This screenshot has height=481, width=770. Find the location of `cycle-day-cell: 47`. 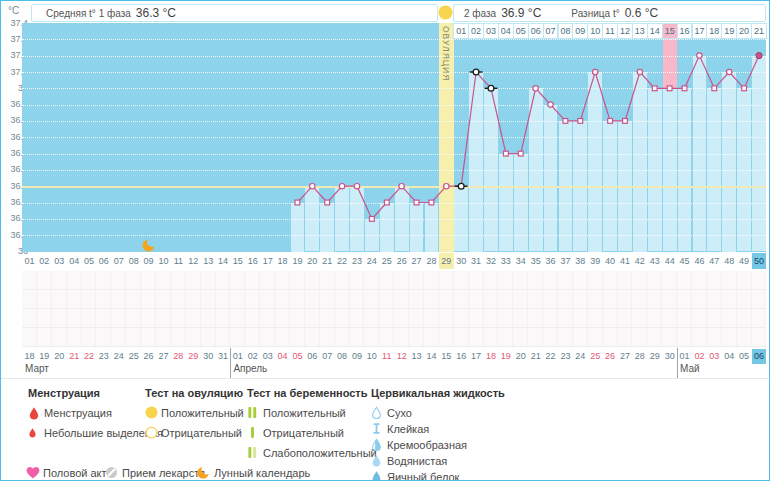

cycle-day-cell: 47 is located at coordinates (714, 261).